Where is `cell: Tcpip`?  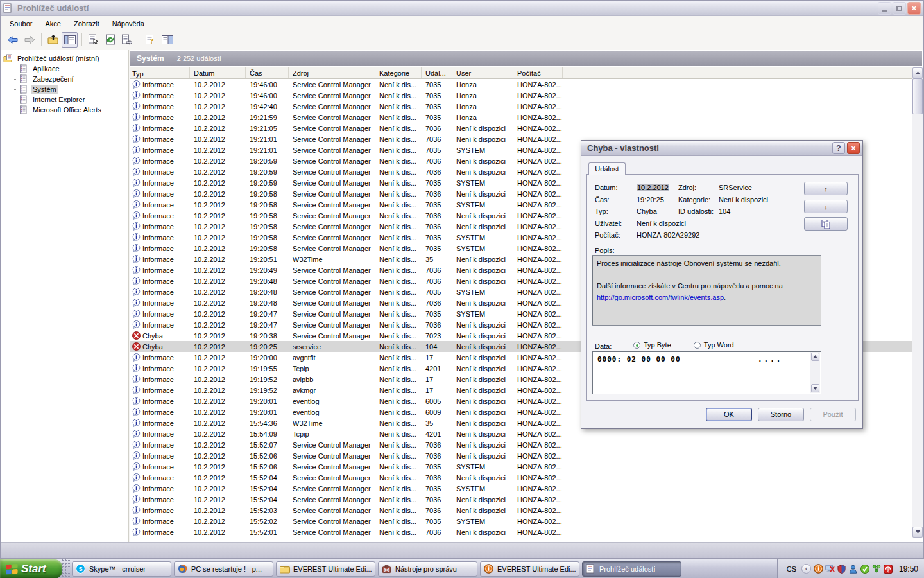
cell: Tcpip is located at coordinates (332, 369).